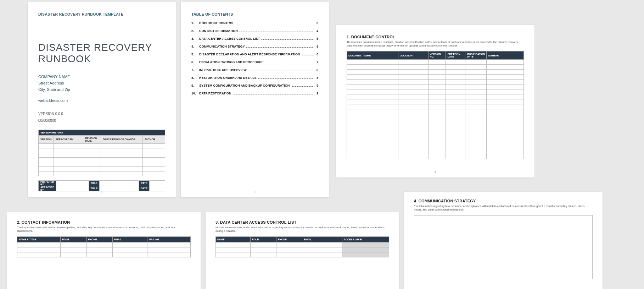  Describe the element at coordinates (233, 240) in the screenshot. I see `col-name: NAME` at that location.